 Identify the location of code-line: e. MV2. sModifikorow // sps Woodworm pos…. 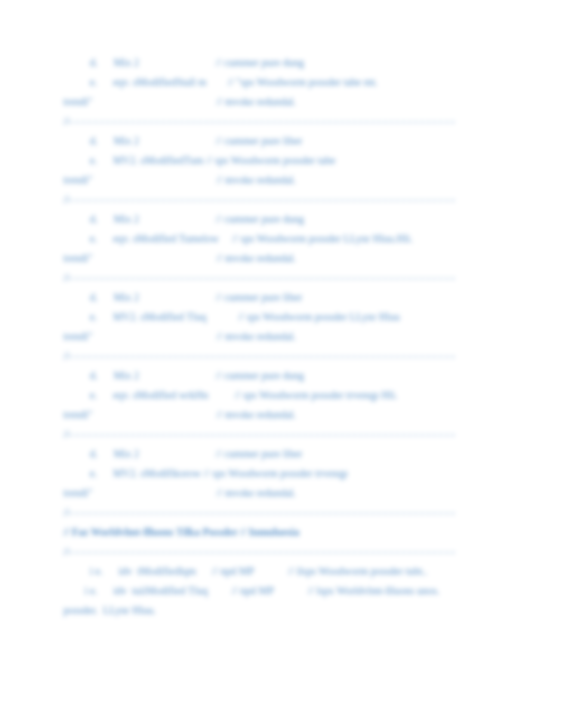
(286, 474).